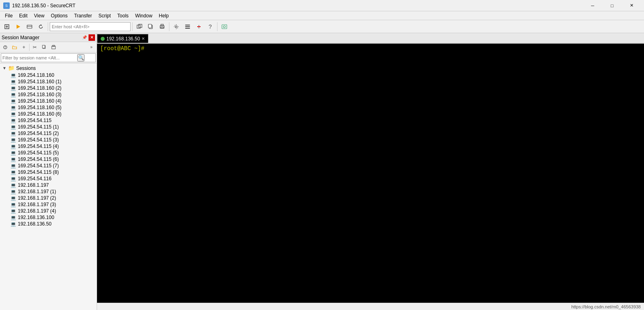  What do you see at coordinates (53, 172) in the screenshot?
I see `session-list-item: 💻169.254.54.115 (8)` at bounding box center [53, 172].